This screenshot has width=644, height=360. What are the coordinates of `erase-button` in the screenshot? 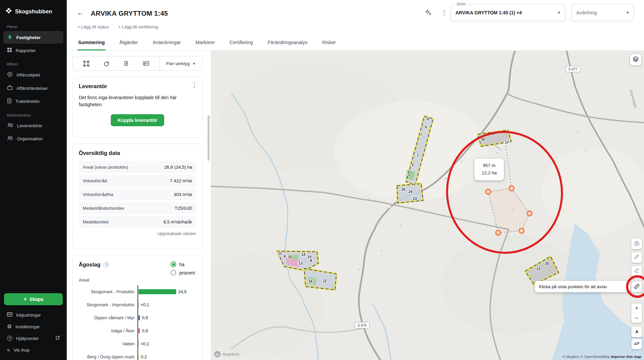 It's located at (637, 271).